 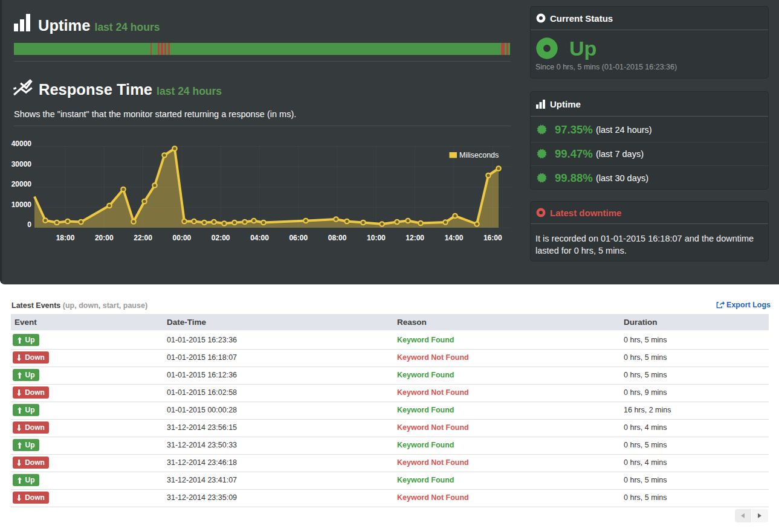 What do you see at coordinates (183, 238) in the screenshot?
I see `svg-text: 00:00` at bounding box center [183, 238].